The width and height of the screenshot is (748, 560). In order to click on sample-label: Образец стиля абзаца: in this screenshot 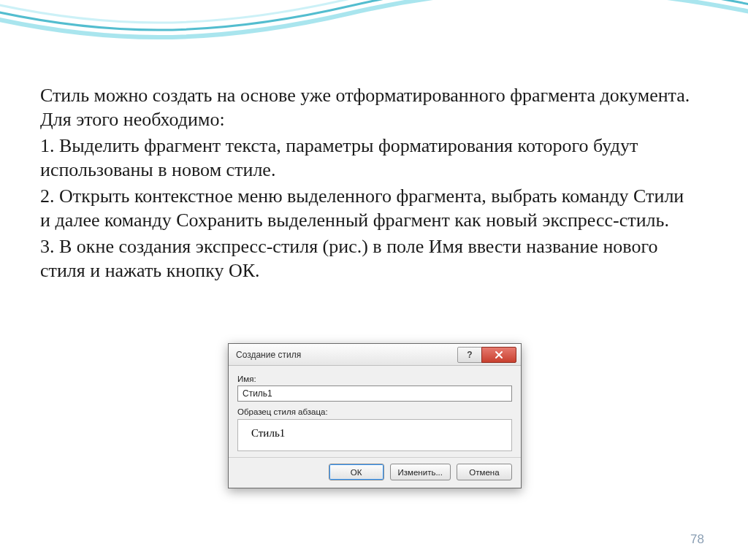, I will do `click(375, 412)`.